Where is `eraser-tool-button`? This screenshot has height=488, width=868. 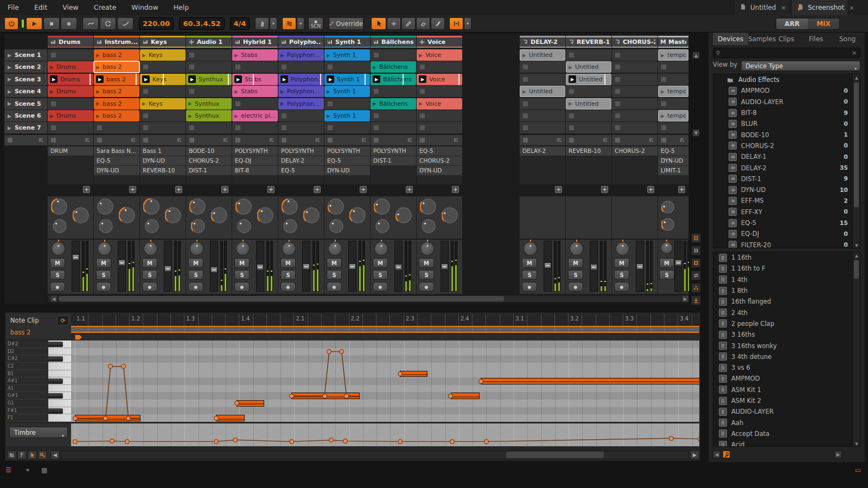 eraser-tool-button is located at coordinates (423, 24).